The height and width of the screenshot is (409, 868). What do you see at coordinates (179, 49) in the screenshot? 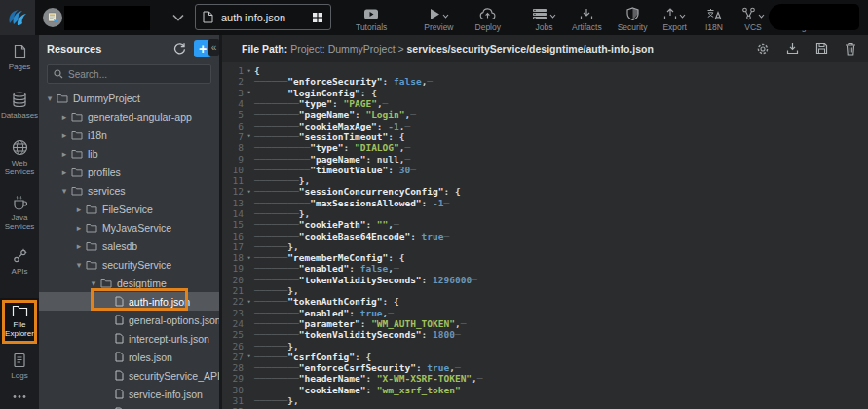
I see `refresh-icon` at bounding box center [179, 49].